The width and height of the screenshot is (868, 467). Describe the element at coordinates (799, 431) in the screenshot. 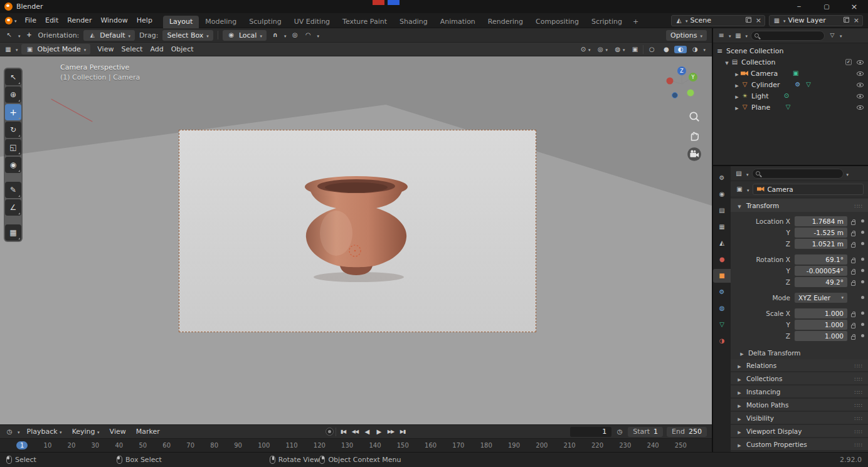

I see `properties-section: Viewport Display` at that location.